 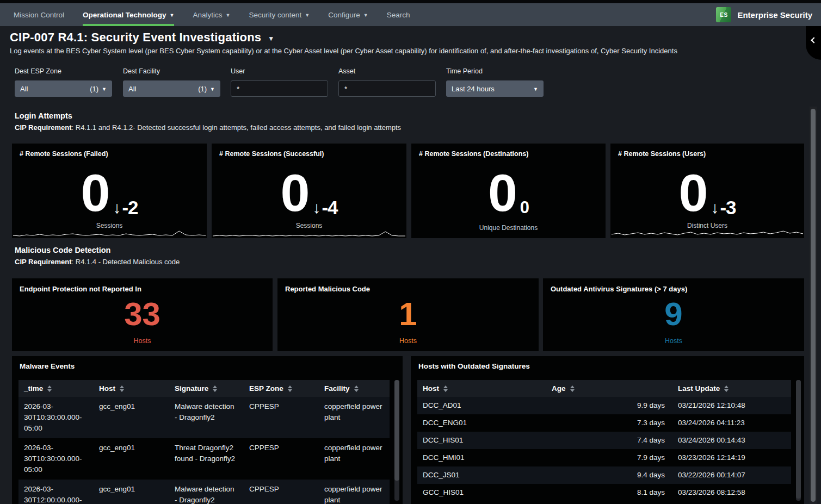 What do you see at coordinates (208, 127) in the screenshot?
I see `section-requirement: CIP Requirement: R4.1.1 and R4.1.2- Dete…` at bounding box center [208, 127].